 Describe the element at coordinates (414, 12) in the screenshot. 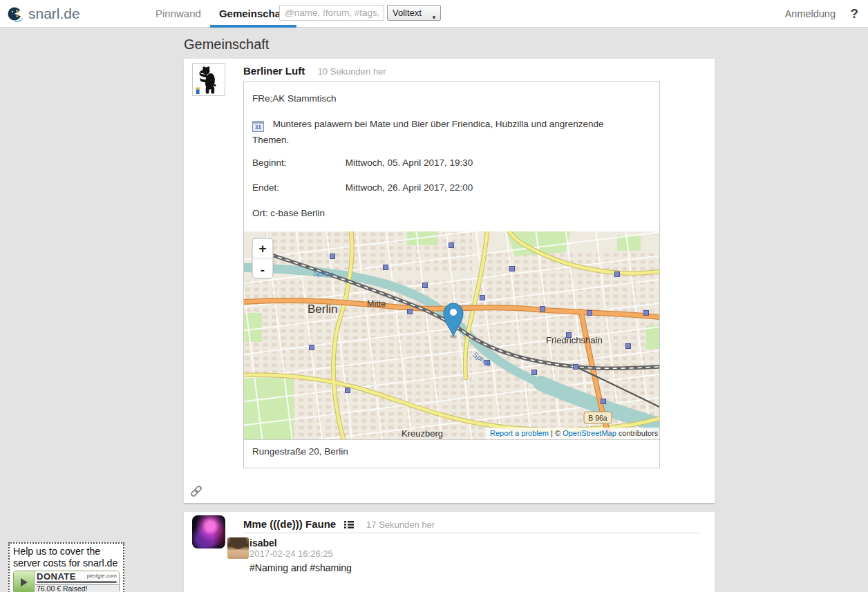

I see `search-scope-select: Volltext ▼` at that location.